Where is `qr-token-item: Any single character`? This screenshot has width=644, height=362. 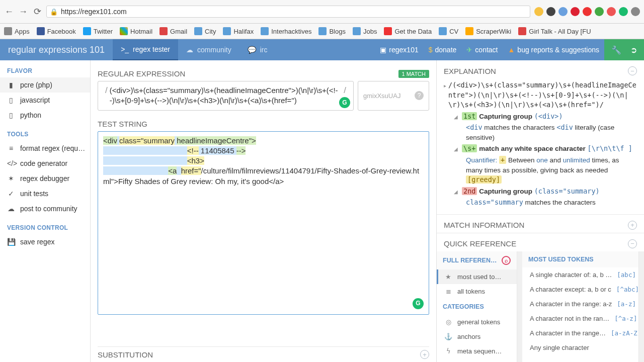
qr-token-item: Any single character is located at coordinates (581, 348).